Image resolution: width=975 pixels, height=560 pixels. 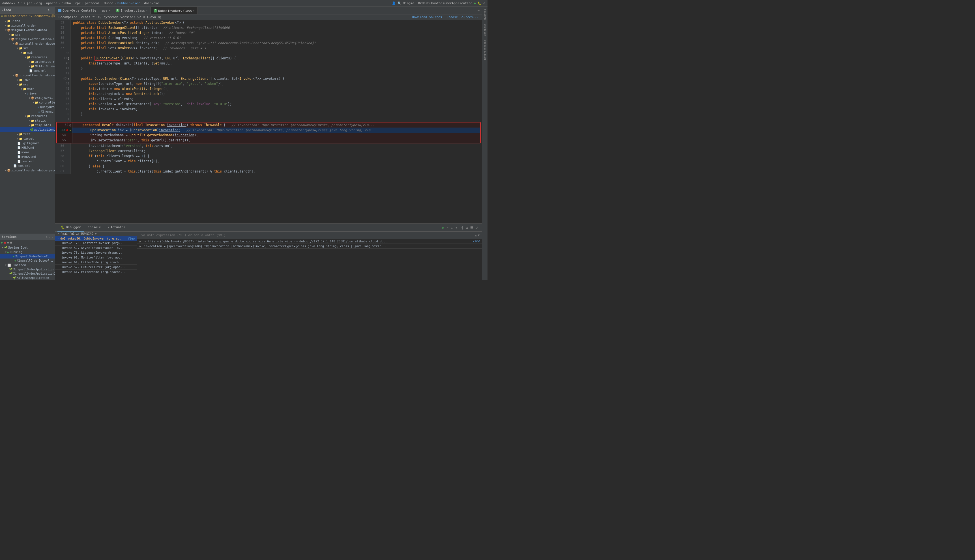 I want to click on stop-icon: ■, so click(x=5, y=242).